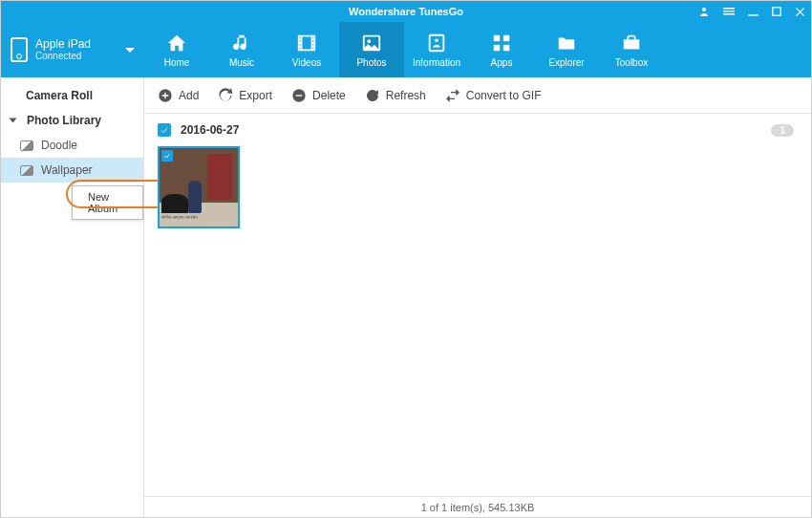 The height and width of the screenshot is (518, 812). What do you see at coordinates (19, 50) in the screenshot?
I see `tablet-icon` at bounding box center [19, 50].